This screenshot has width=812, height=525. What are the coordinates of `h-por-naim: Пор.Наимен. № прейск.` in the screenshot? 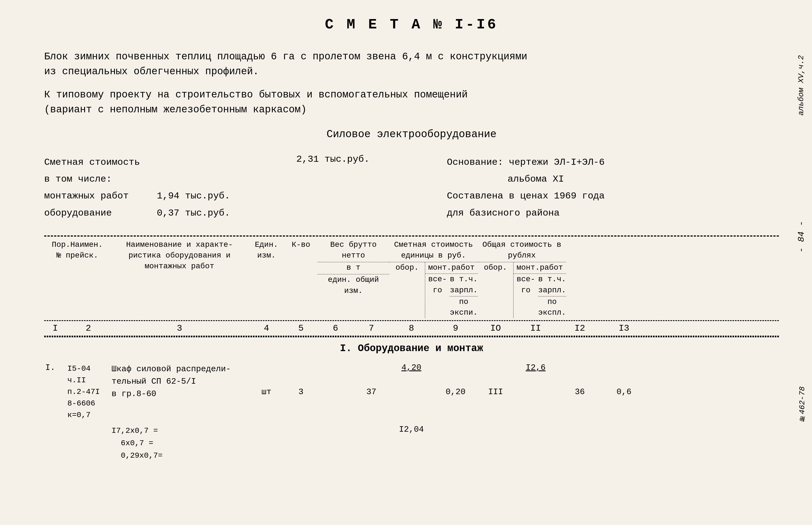 It's located at (77, 279).